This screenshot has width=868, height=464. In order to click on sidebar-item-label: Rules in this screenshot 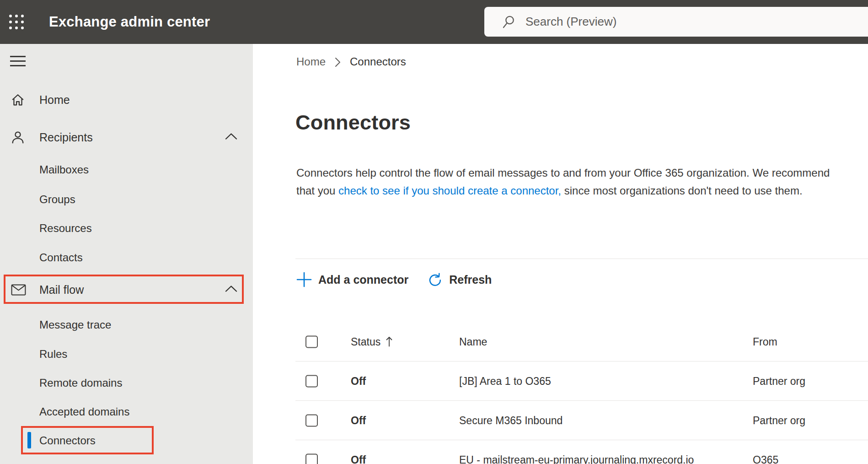, I will do `click(53, 354)`.